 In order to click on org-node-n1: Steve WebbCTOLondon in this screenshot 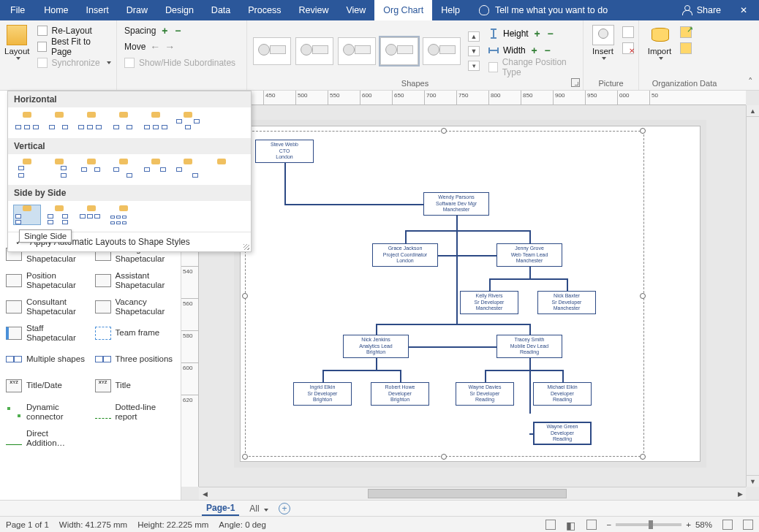, I will do `click(284, 151)`.